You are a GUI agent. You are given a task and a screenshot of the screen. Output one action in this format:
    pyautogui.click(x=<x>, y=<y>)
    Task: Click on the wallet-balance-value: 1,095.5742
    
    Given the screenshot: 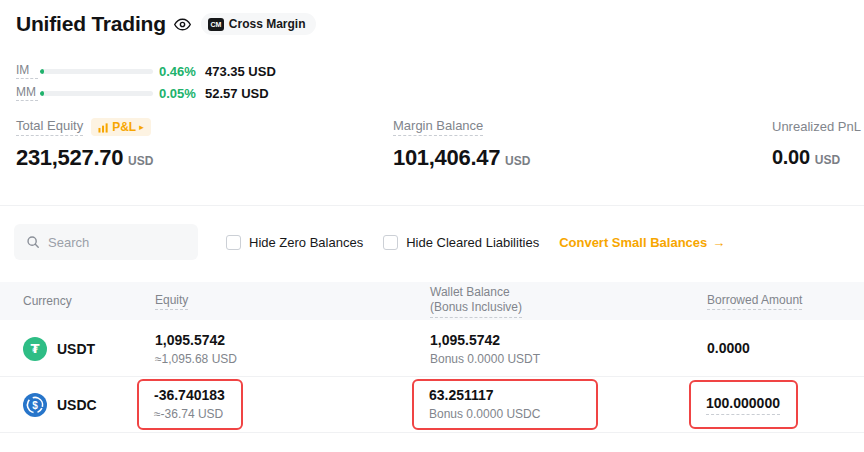 What is the action you would take?
    pyautogui.click(x=568, y=340)
    